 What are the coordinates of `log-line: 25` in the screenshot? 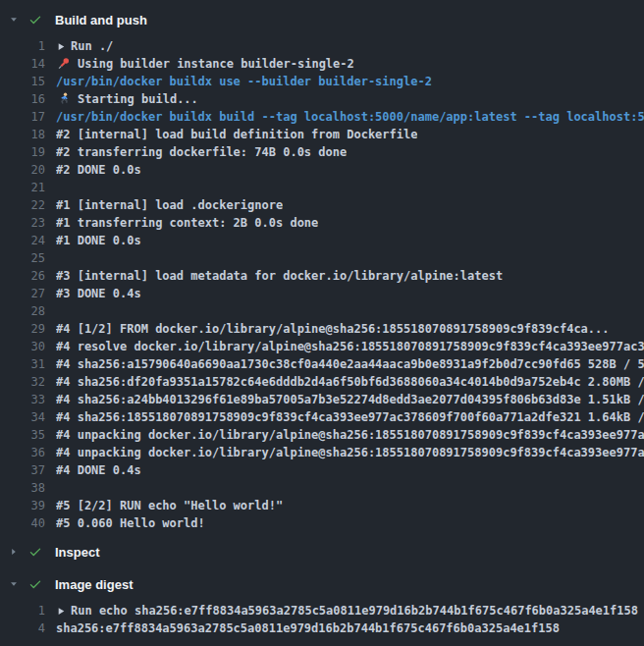 It's located at (322, 258).